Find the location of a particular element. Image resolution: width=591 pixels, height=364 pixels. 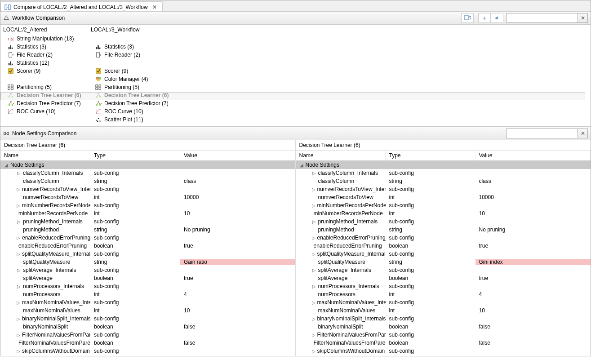

settings-row: ▷binaryNominalSplit_Internalssub-config is located at coordinates (443, 319).